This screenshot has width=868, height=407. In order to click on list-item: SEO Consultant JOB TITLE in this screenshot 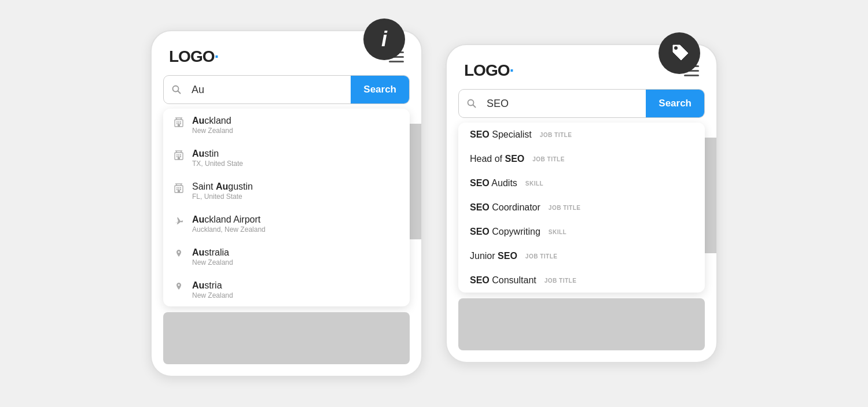, I will do `click(582, 280)`.